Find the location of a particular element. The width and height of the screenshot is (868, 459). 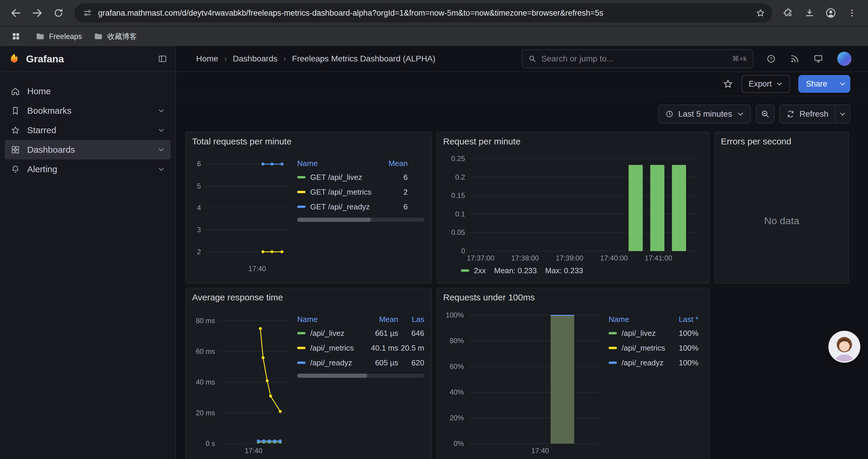

help-icon: ? is located at coordinates (771, 59).